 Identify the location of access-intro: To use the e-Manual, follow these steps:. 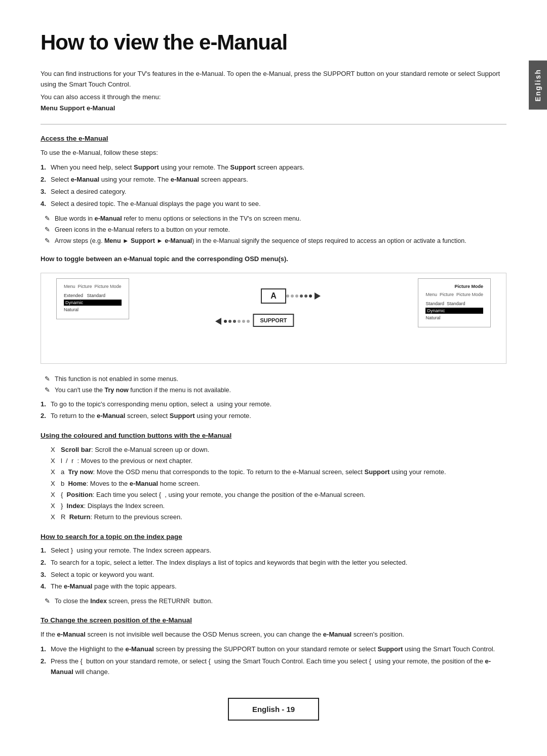
(274, 153).